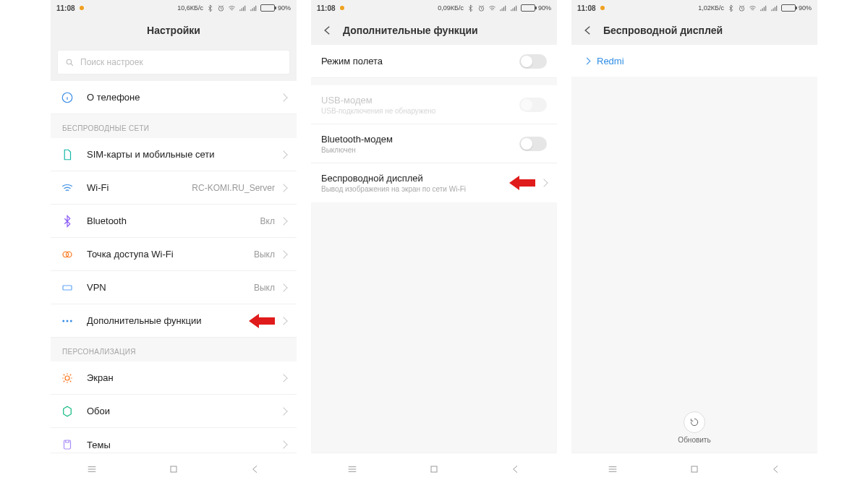 The image size is (868, 488). I want to click on vpn-icon, so click(67, 288).